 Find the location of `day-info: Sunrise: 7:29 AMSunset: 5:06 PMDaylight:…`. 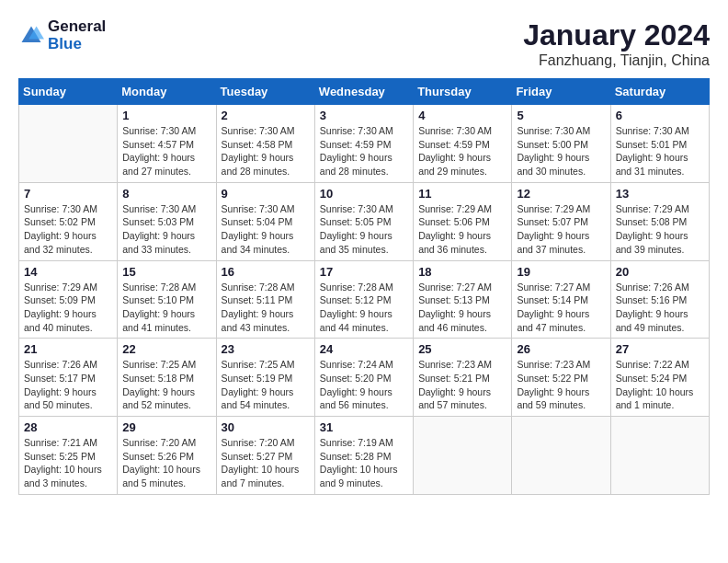

day-info: Sunrise: 7:29 AMSunset: 5:06 PMDaylight:… is located at coordinates (462, 230).